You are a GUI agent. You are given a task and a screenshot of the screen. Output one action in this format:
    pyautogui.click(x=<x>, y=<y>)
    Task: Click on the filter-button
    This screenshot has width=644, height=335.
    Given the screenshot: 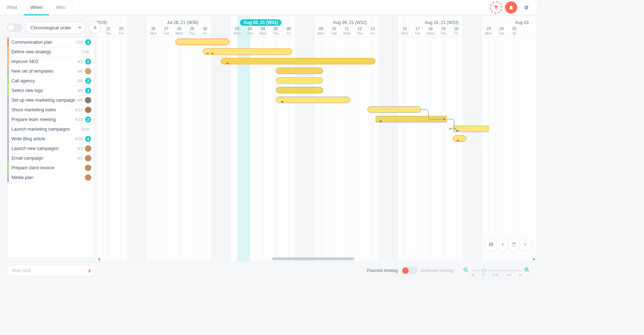 What is the action you would take?
    pyautogui.click(x=496, y=8)
    